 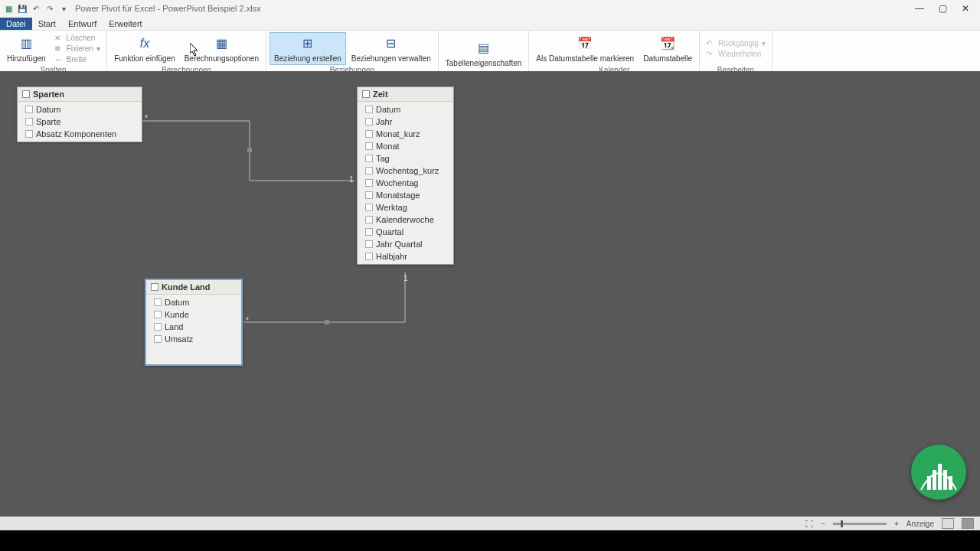 I want to click on fit-icon: ⛶, so click(x=809, y=523).